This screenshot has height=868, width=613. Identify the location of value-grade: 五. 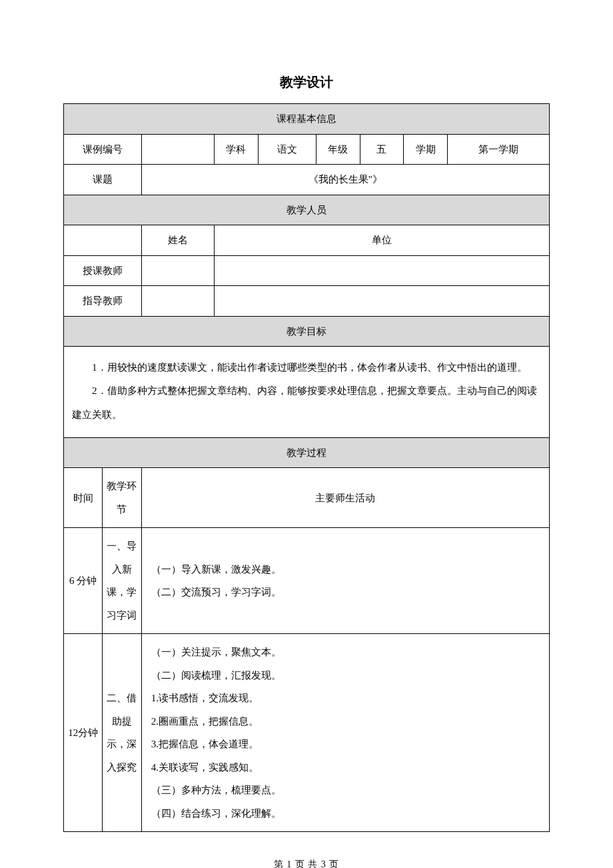
(382, 149).